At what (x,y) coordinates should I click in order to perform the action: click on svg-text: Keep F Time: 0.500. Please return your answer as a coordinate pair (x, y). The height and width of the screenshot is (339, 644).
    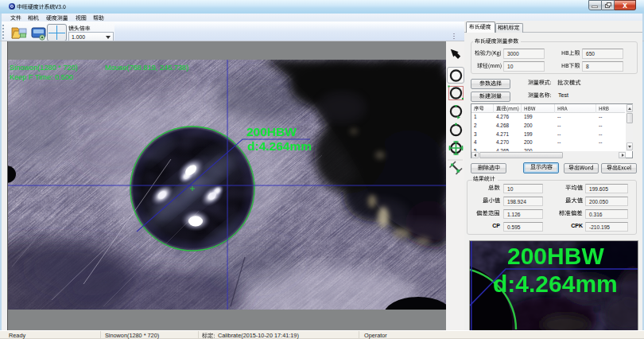
    Looking at the image, I should click on (41, 77).